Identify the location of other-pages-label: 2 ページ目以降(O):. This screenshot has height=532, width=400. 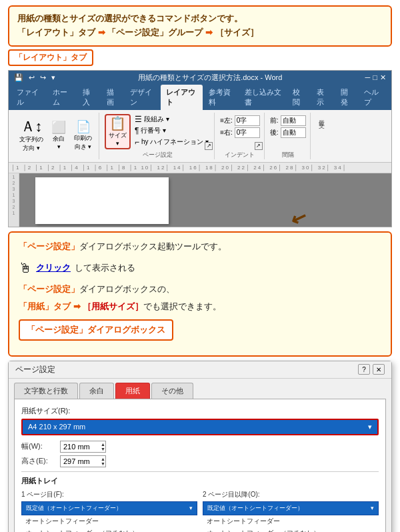
(291, 495).